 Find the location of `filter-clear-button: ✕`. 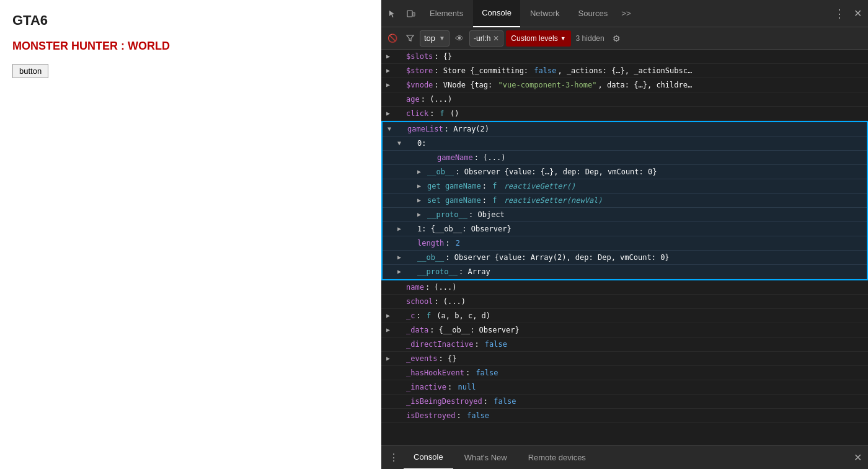

filter-clear-button: ✕ is located at coordinates (496, 38).